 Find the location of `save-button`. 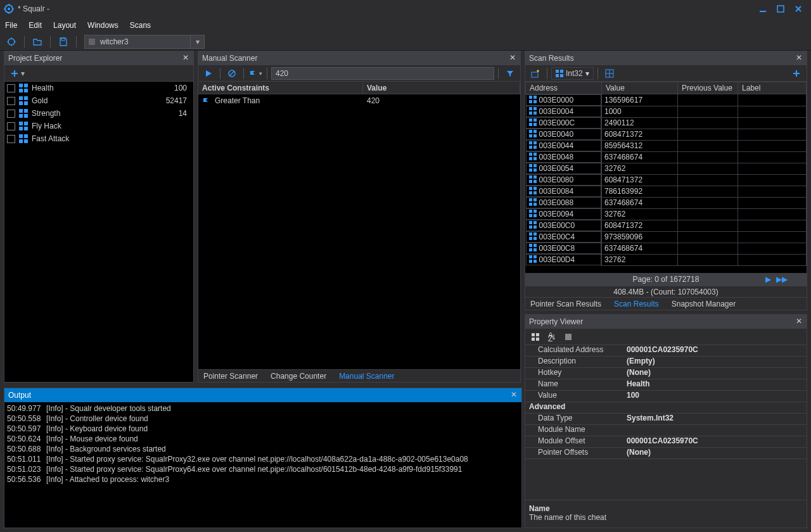

save-button is located at coordinates (63, 42).